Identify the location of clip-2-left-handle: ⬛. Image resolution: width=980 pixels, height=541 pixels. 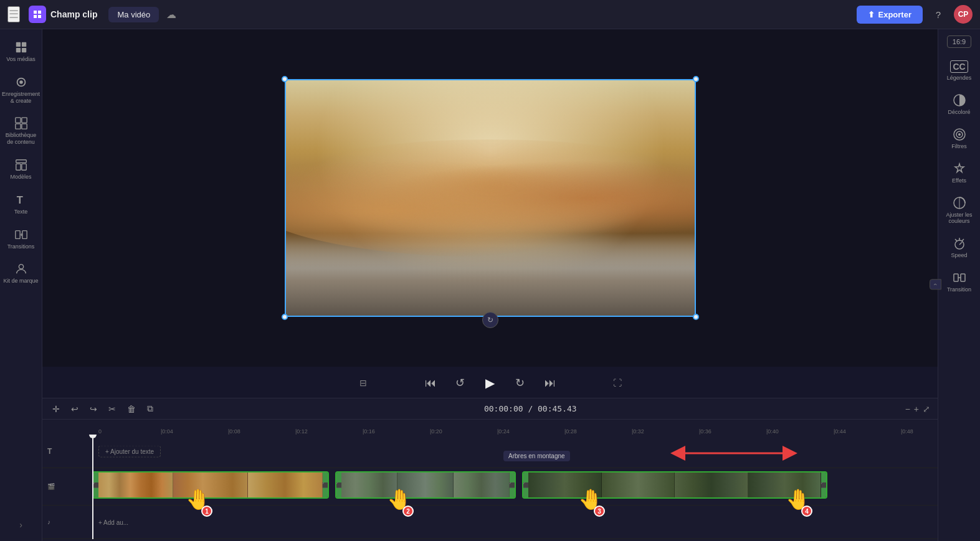
(339, 485).